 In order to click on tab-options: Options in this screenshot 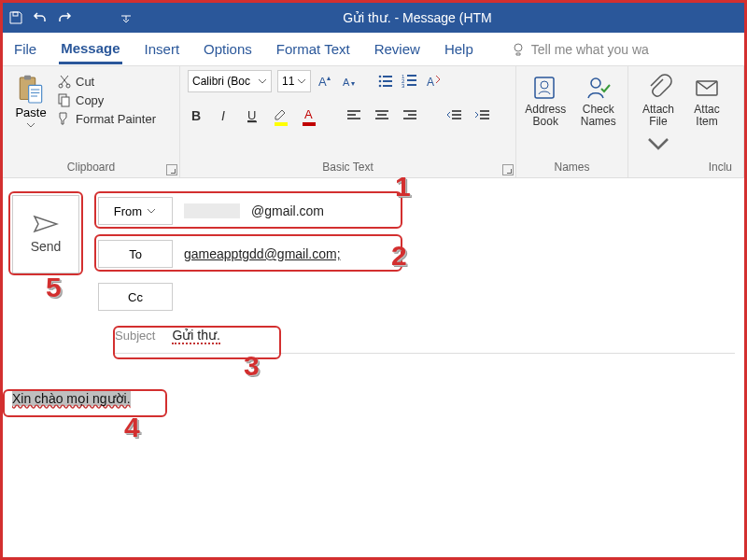, I will do `click(228, 49)`.